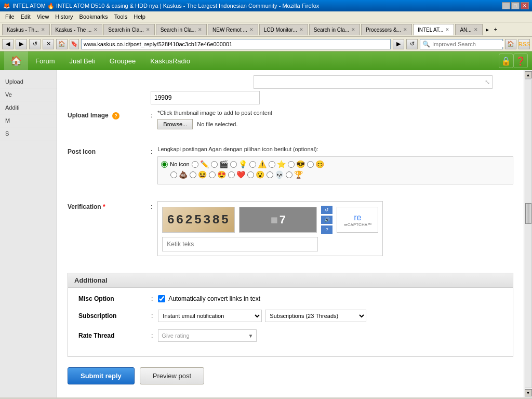 The image size is (532, 399). I want to click on icon-skull: 💀, so click(275, 175).